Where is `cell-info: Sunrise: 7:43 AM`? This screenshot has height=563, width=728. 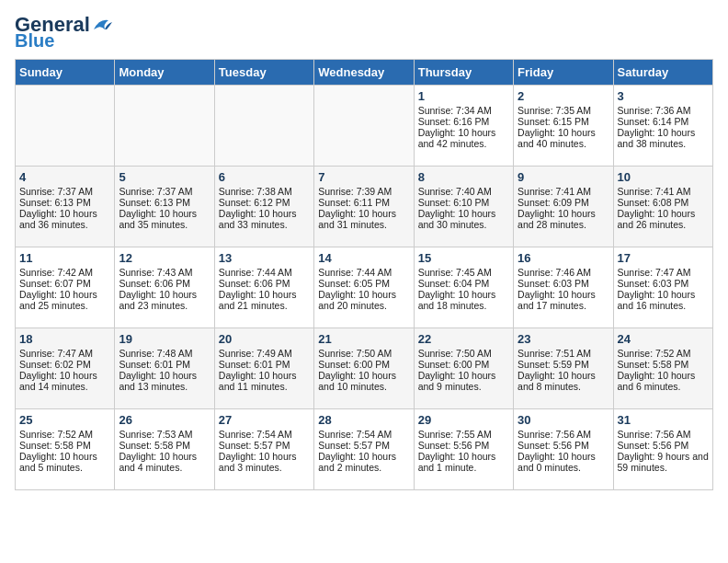 cell-info: Sunrise: 7:43 AM is located at coordinates (164, 272).